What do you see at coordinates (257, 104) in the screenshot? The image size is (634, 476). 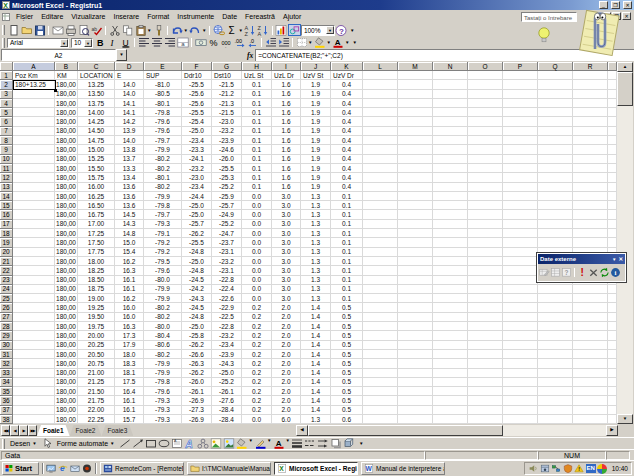 I see `cell-H4: 0.1` at bounding box center [257, 104].